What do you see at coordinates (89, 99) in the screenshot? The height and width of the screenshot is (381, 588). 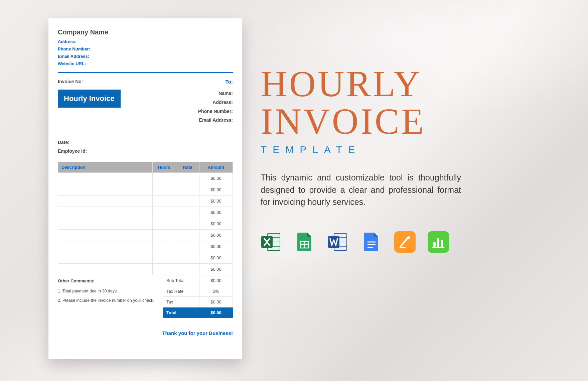 I see `invoice-badge: Hourly Invoice` at bounding box center [89, 99].